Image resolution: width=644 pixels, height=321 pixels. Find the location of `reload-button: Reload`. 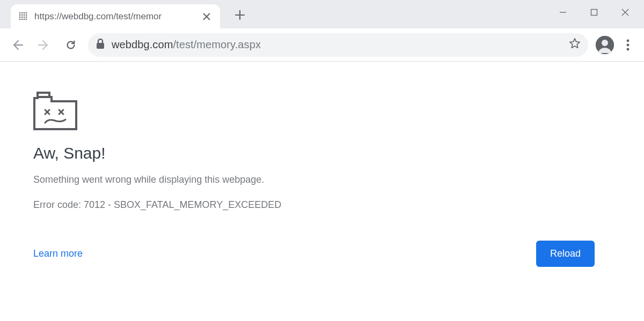

reload-button: Reload is located at coordinates (566, 254).